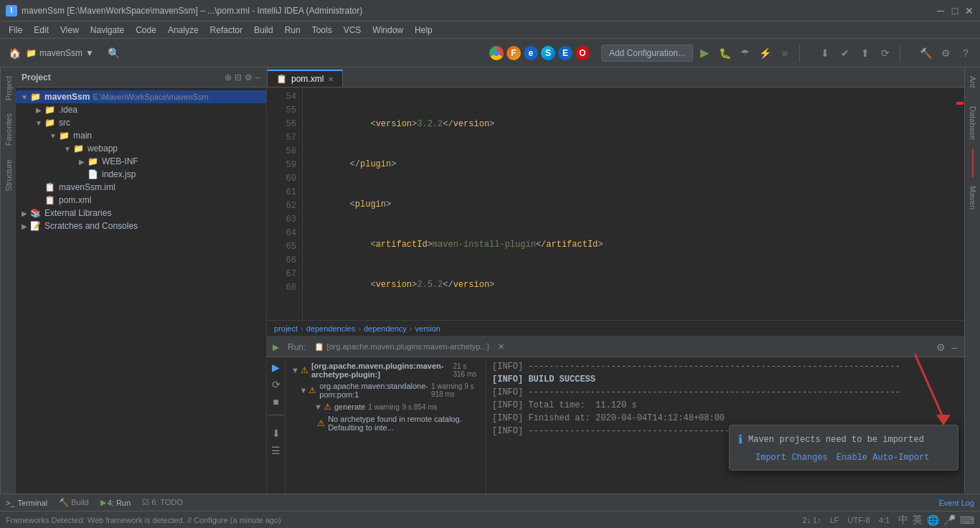 The width and height of the screenshot is (980, 528). Describe the element at coordinates (9, 129) in the screenshot. I see `left-tab-favorites: Favorites` at that location.